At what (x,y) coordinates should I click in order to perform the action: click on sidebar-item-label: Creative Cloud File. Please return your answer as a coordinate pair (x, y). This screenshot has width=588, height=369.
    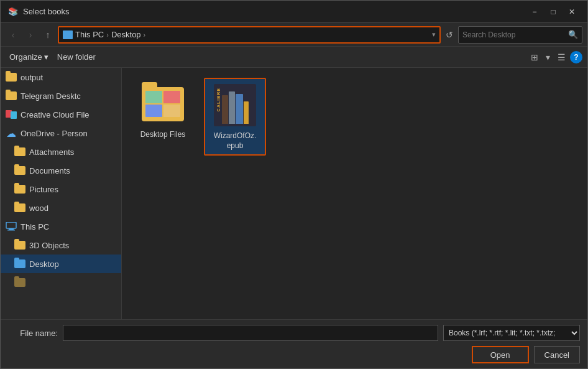
    Looking at the image, I should click on (55, 114).